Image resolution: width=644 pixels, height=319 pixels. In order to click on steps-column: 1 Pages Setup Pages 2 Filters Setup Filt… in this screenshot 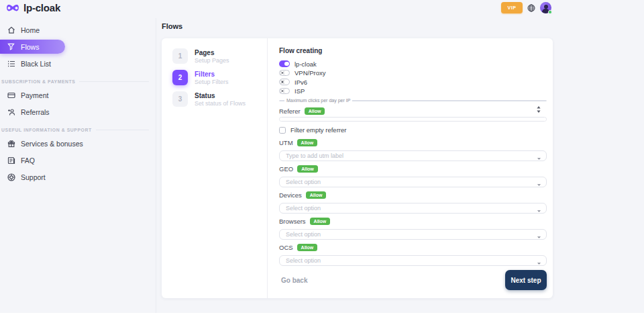, I will do `click(215, 168)`.